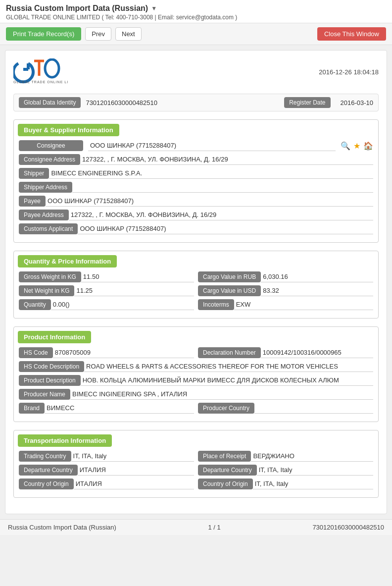 This screenshot has width=392, height=586. Describe the element at coordinates (357, 146) in the screenshot. I see `consignee-icons: 🔍 ★ 🏠` at that location.